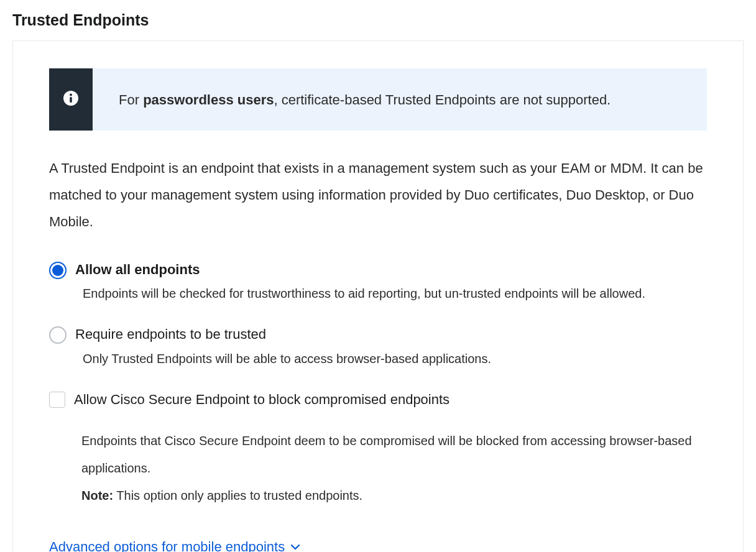 This screenshot has width=756, height=552. I want to click on note-label: Note:, so click(97, 495).